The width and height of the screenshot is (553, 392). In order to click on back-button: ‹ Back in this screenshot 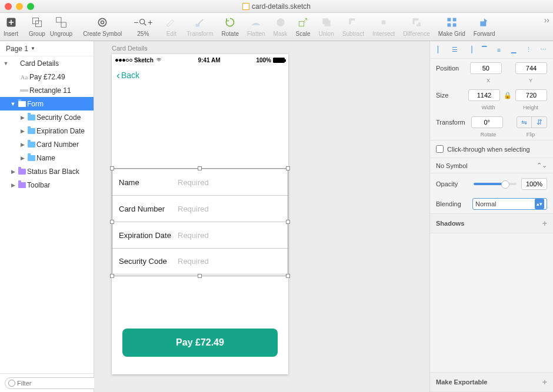, I will do `click(128, 75)`.